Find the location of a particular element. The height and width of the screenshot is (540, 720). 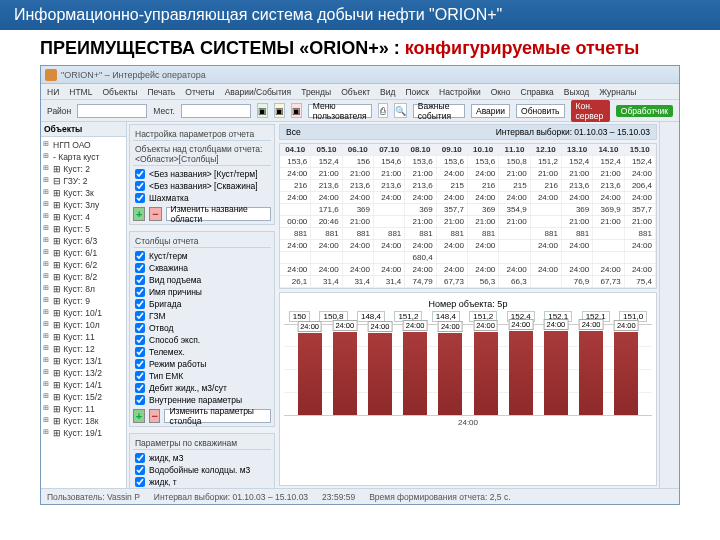

column-item: Способ эксп. is located at coordinates (202, 340).